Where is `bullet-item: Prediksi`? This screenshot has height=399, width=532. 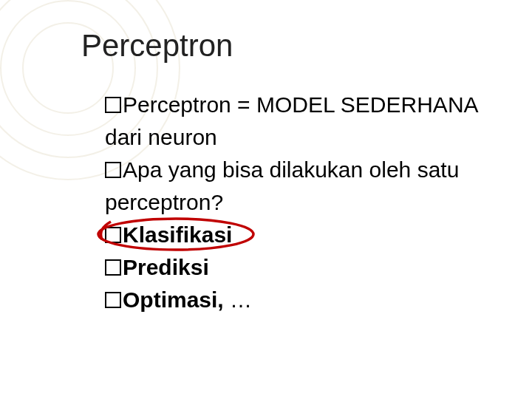 bullet-item: Prediksi is located at coordinates (296, 267).